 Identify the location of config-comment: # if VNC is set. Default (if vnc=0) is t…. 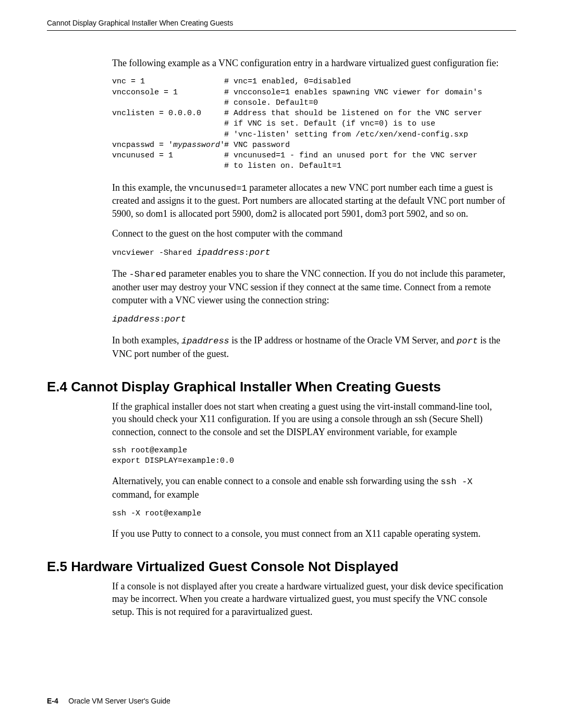
(329, 124).